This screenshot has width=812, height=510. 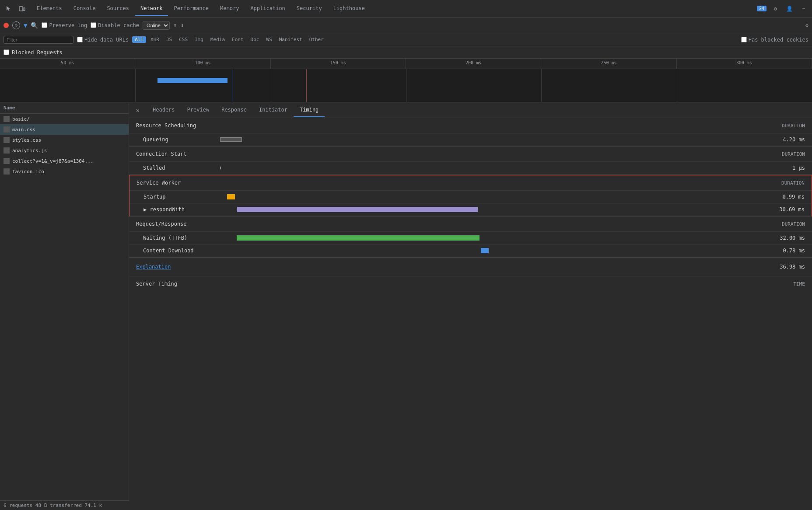 I want to click on blocked-requests-row: Blocked Requests, so click(x=406, y=52).